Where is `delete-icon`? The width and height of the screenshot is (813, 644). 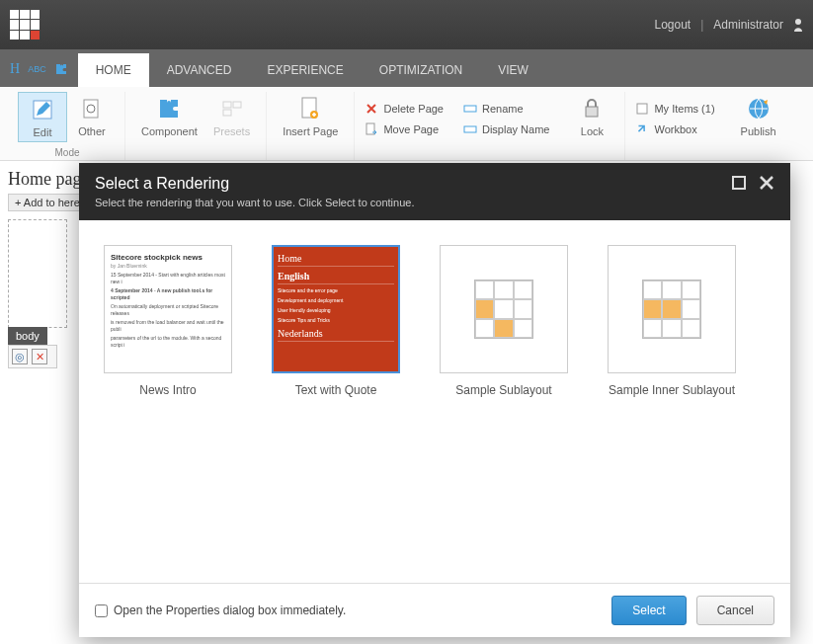 delete-icon is located at coordinates (371, 109).